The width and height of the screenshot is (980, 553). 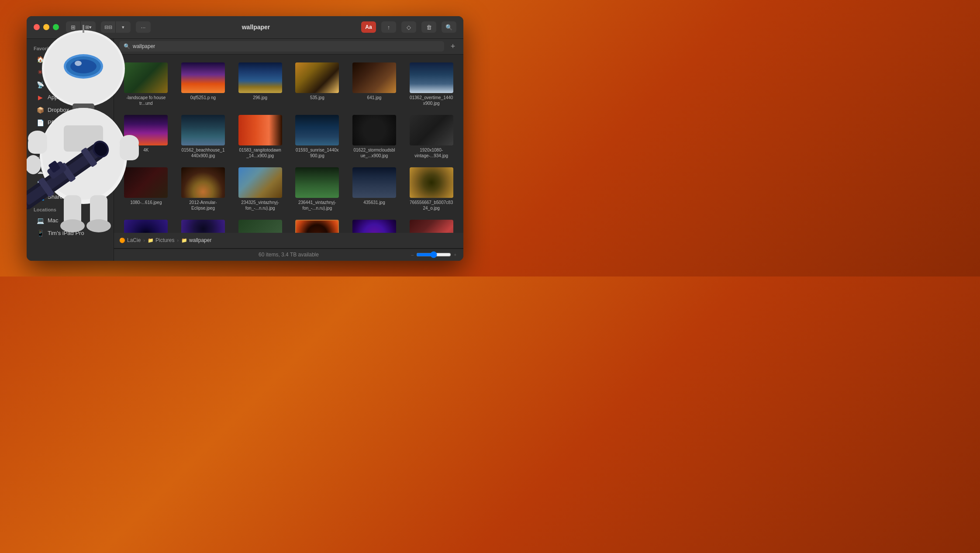 I want to click on sidebar-item-ipad: 📱 Tim's iPad Pro, so click(x=70, y=233).